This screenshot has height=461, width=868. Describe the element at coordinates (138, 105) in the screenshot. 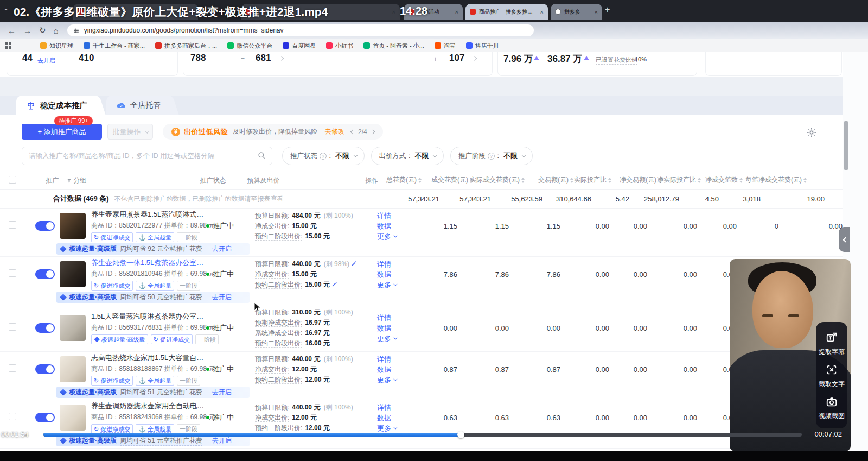

I see `tab-full-store-hosting: 全店托管` at that location.